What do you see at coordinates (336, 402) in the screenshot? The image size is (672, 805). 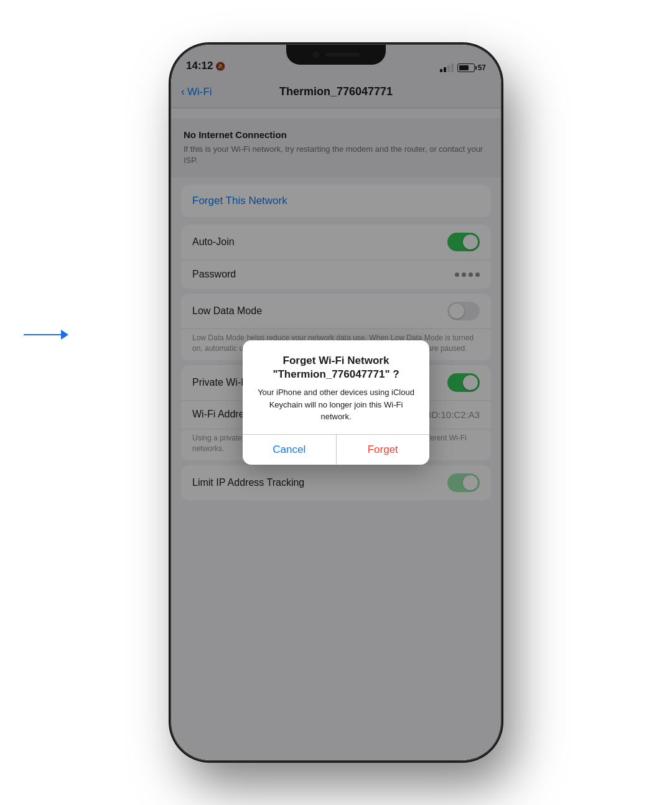 I see `forget-dialog: Forget Wi-Fi Network"Thermion_776047771"…` at bounding box center [336, 402].